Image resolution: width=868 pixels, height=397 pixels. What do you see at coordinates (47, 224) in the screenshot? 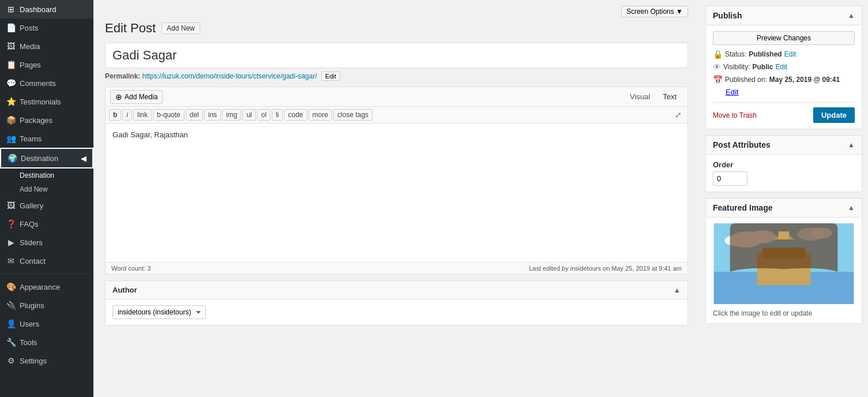
I see `sidebar-item-faqs: ❓ FAQs` at bounding box center [47, 224].